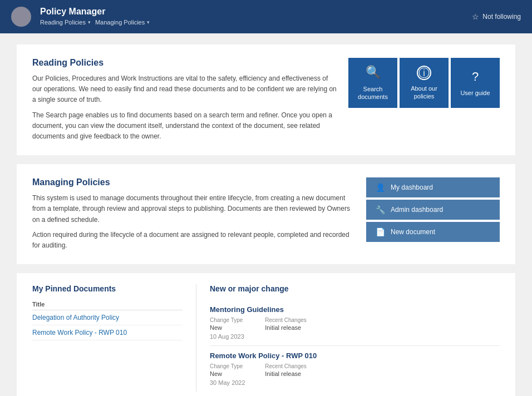  I want to click on table-row: Delegation of Authority Policy, so click(107, 318).